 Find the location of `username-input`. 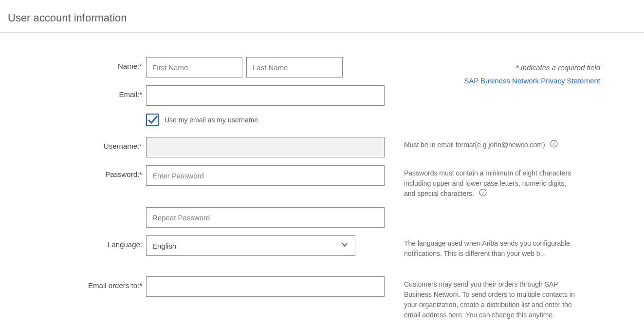

username-input is located at coordinates (265, 147).